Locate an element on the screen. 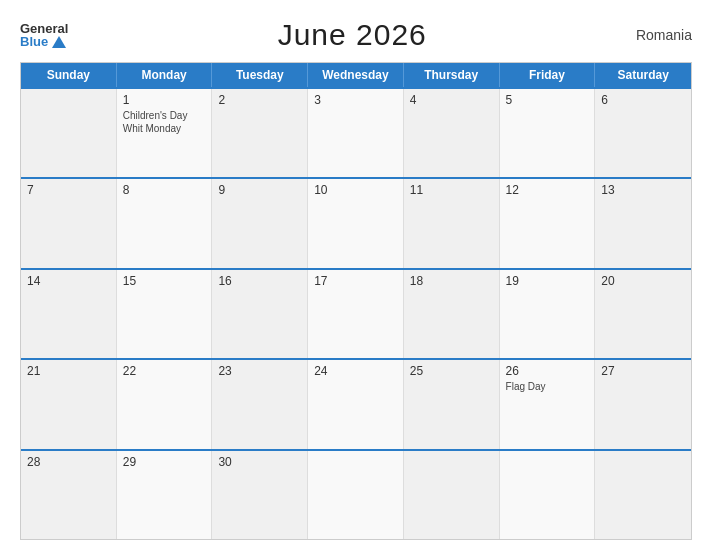  day-number: 4 is located at coordinates (452, 100).